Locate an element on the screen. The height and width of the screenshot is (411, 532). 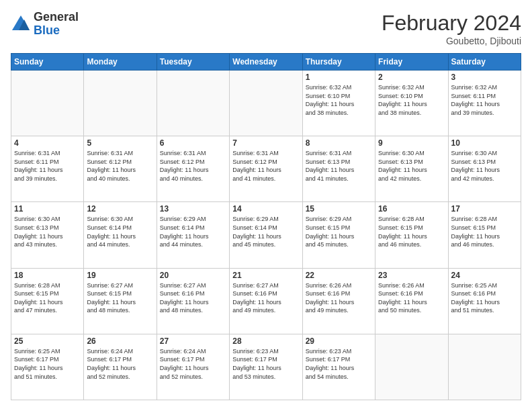
calendar-cell: 24Sunrise: 6:25 AM Sunset: 6:16 PM Dayli… is located at coordinates (484, 301).